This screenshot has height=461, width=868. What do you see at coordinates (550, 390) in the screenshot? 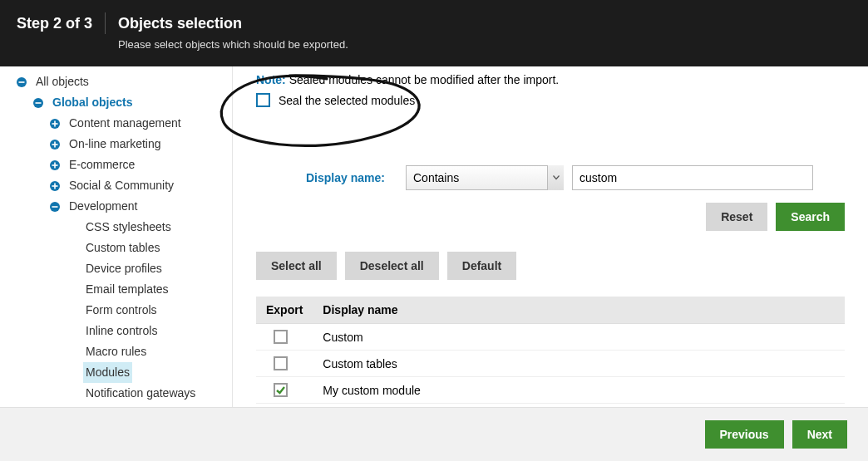
I see `table-row: My custom module` at bounding box center [550, 390].